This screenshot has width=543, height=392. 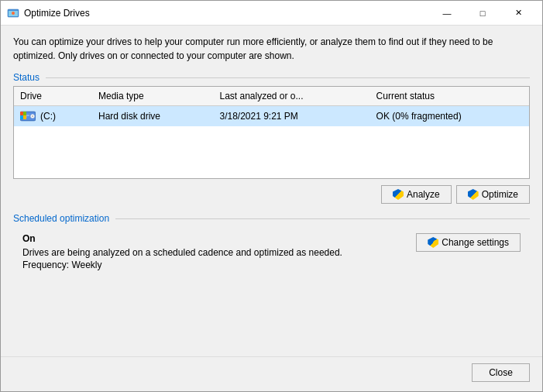 What do you see at coordinates (226, 13) in the screenshot?
I see `window-title: Optimize Drives` at bounding box center [226, 13].